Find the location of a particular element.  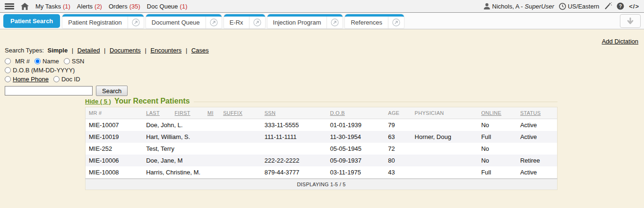

col-mi: MI is located at coordinates (212, 113).